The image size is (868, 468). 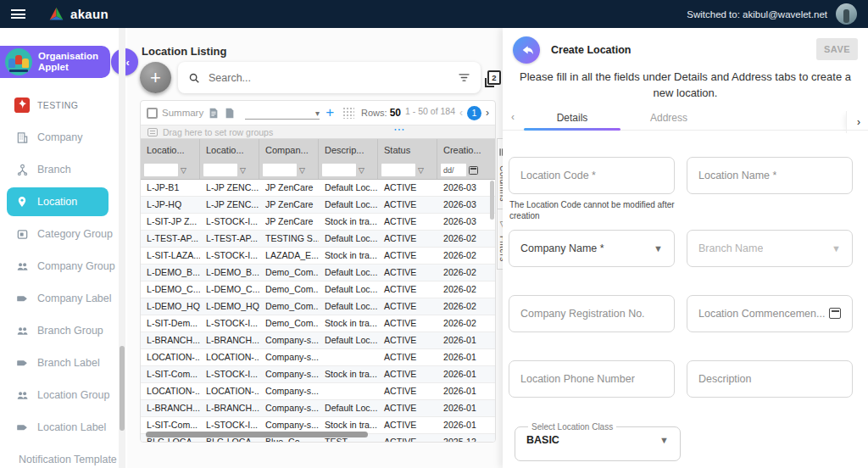 What do you see at coordinates (289, 150) in the screenshot?
I see `column-header-compan: Compan...` at bounding box center [289, 150].